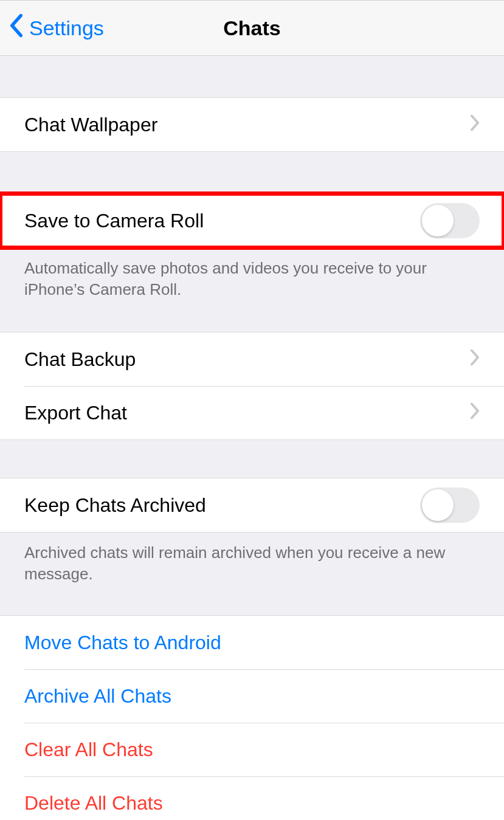 The width and height of the screenshot is (504, 820). Describe the element at coordinates (247, 413) in the screenshot. I see `row-label: Export Chat` at that location.